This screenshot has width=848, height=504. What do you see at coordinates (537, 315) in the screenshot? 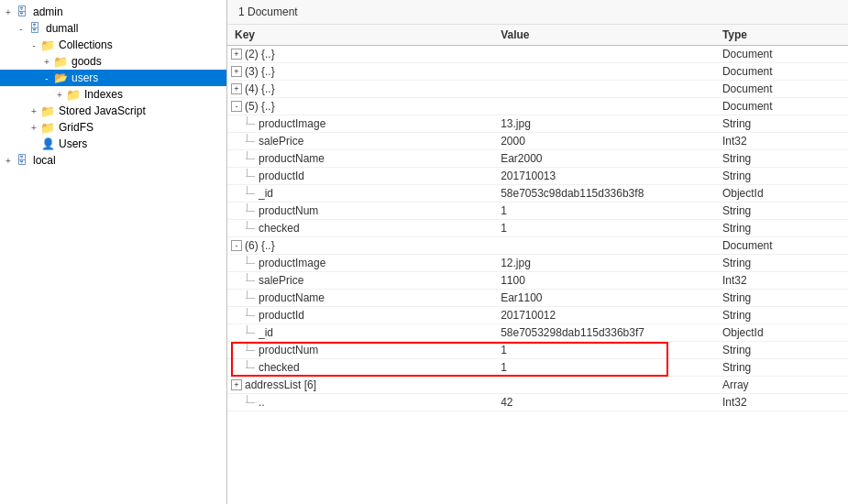
I see `table-row: productId201710012String` at bounding box center [537, 315].